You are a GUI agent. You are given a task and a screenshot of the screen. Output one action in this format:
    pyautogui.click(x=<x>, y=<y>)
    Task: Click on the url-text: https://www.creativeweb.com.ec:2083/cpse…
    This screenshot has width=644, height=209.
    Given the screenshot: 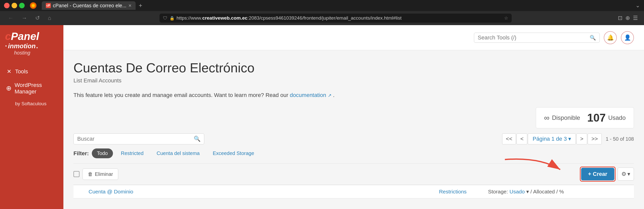 What is the action you would take?
    pyautogui.click(x=339, y=18)
    